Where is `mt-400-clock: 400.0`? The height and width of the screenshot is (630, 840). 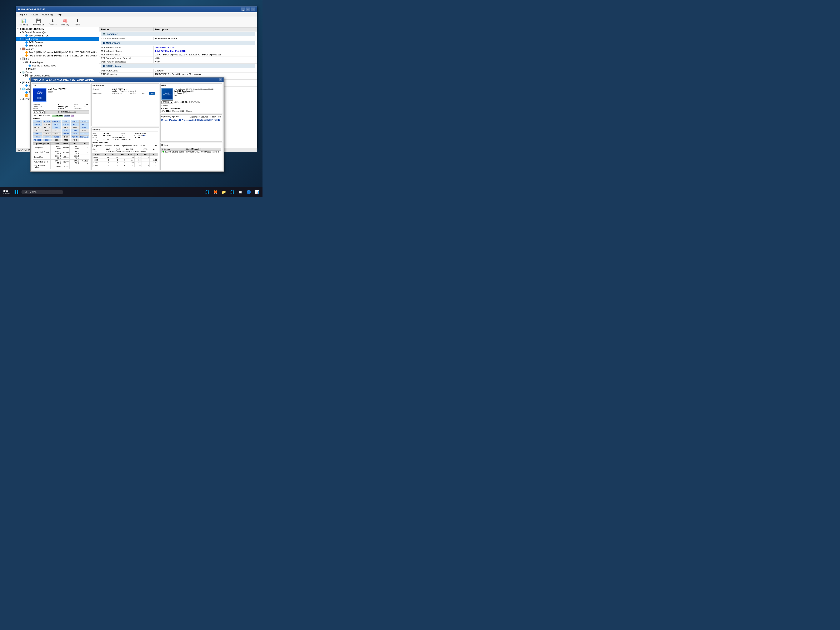
mt-400-clock: 400.0 is located at coordinates (98, 166).